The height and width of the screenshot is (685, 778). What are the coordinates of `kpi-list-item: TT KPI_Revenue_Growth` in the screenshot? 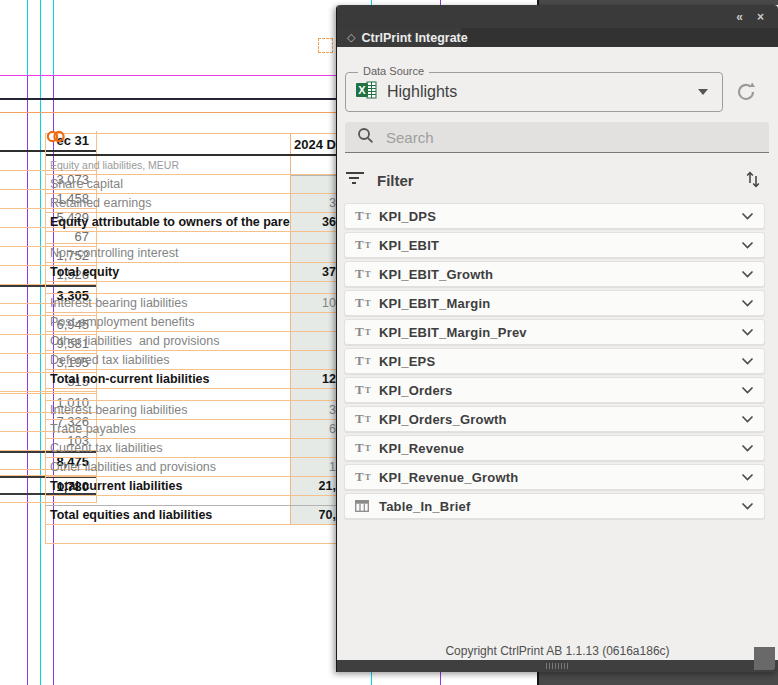 It's located at (554, 477).